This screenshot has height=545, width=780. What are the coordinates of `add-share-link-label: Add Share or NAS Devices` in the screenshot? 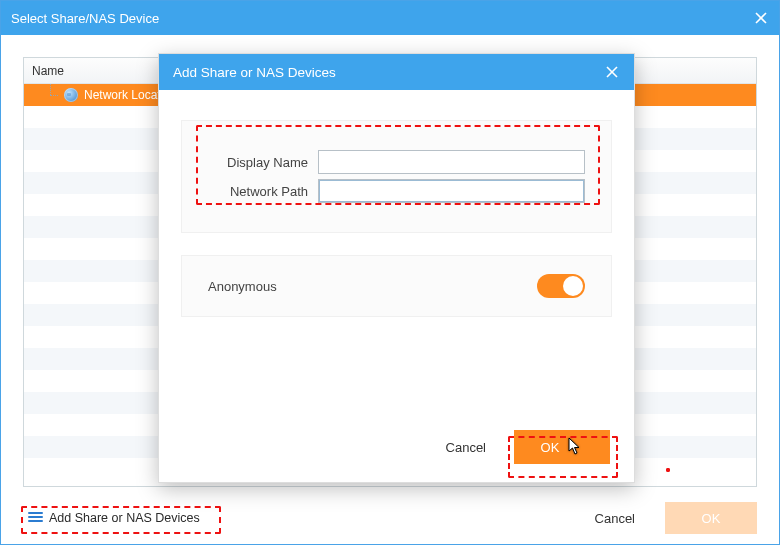 It's located at (124, 518).